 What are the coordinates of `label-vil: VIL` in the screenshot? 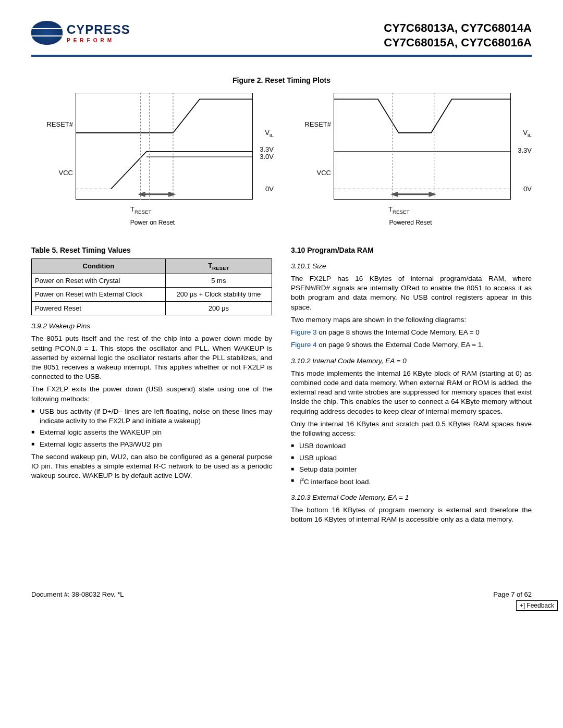 It's located at (269, 132).